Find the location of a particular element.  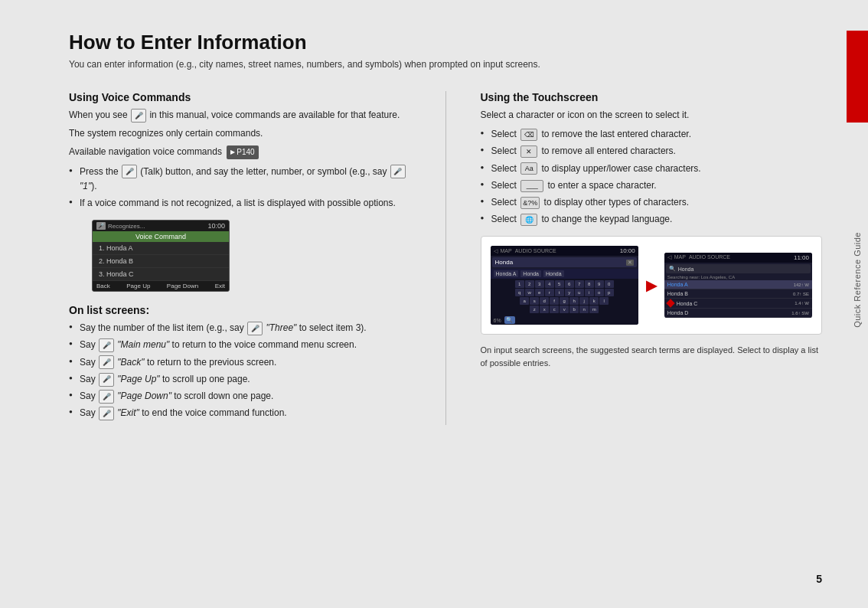

key-3: 3 is located at coordinates (540, 284).